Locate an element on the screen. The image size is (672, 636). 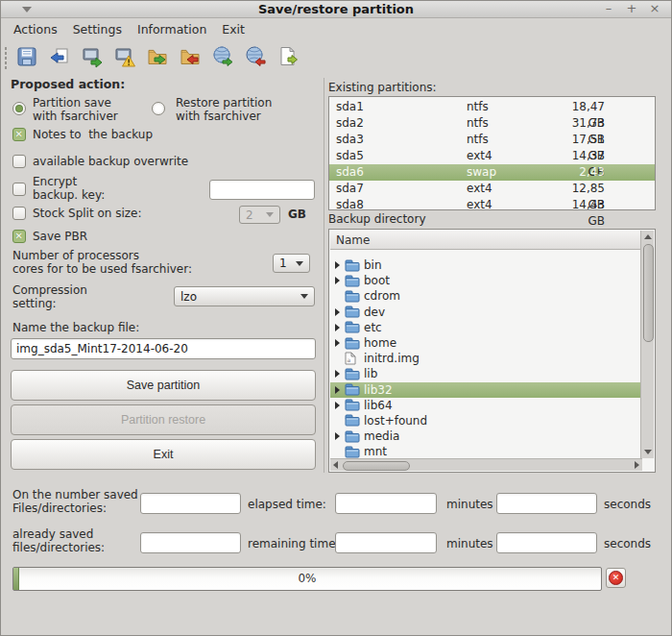
export-file-icon is located at coordinates (288, 57).